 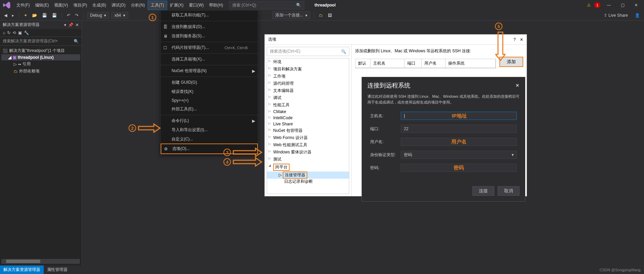 I want to click on external-deps-node: 🗀 外部依赖项, so click(x=41, y=71).